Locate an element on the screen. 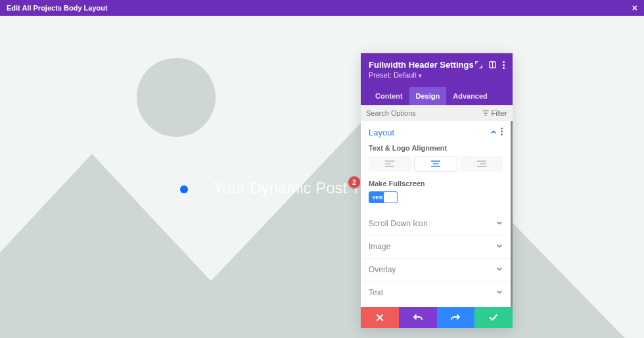 The width and height of the screenshot is (644, 338). top-bar: Edit All Projects Body Layout × is located at coordinates (322, 8).